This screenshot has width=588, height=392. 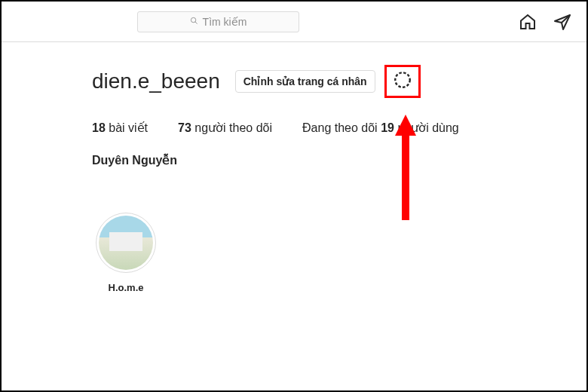 What do you see at coordinates (403, 81) in the screenshot?
I see `annotation-highlight-box` at bounding box center [403, 81].